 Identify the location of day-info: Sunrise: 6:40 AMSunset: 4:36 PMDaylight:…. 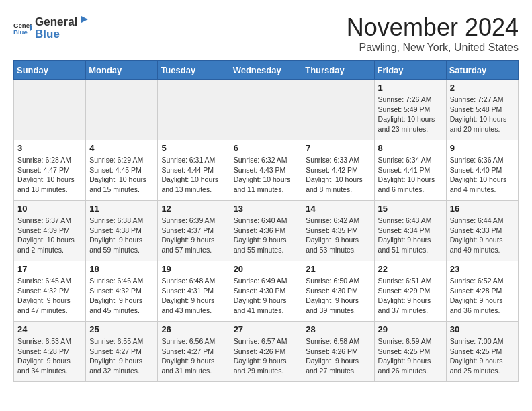
(266, 235).